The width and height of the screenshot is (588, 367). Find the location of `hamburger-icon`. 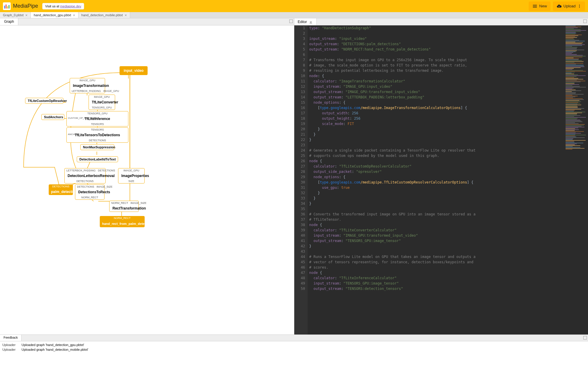

hamburger-icon is located at coordinates (535, 6).